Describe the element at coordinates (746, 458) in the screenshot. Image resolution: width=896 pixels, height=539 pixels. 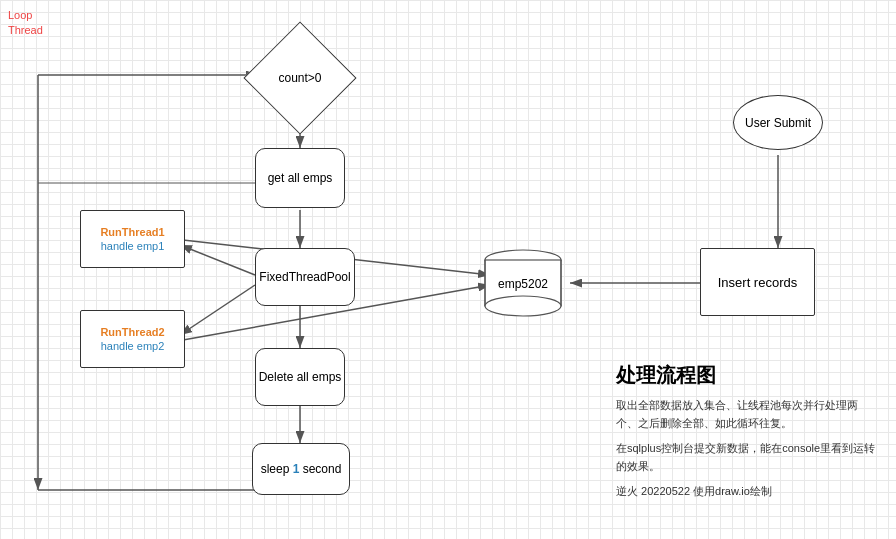
I see `description-p2: 在sqlplus控制台提交新数据，能在console里看到运转的效果。` at that location.